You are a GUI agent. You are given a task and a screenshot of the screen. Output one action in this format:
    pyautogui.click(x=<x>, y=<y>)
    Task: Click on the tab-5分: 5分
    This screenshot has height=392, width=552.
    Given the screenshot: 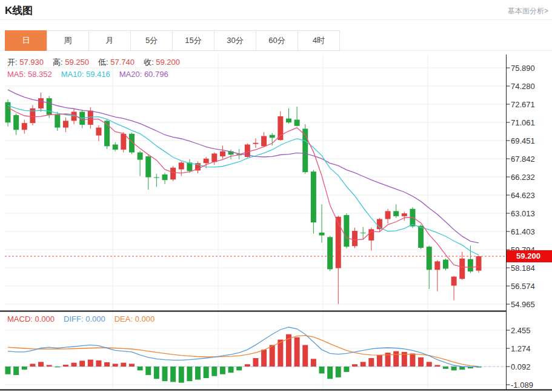 What is the action you would take?
    pyautogui.click(x=151, y=41)
    